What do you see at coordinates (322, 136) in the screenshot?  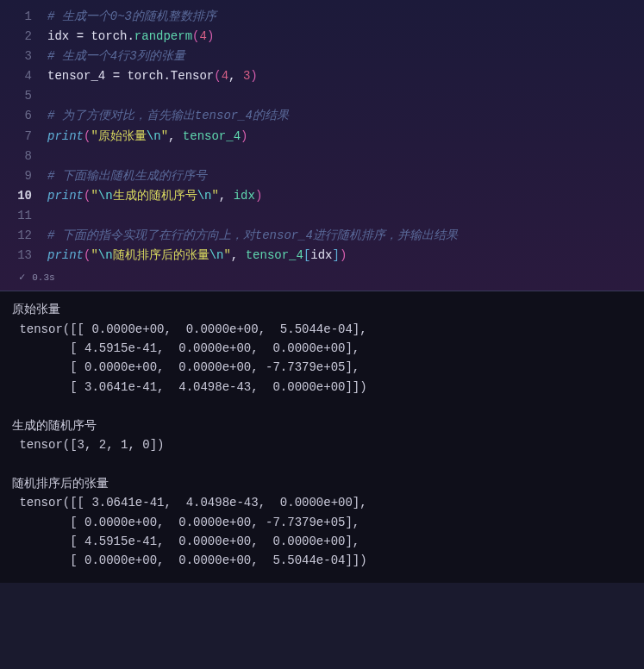 I see `code-line: 7print("原始张量\n", tensor_4)` at bounding box center [322, 136].